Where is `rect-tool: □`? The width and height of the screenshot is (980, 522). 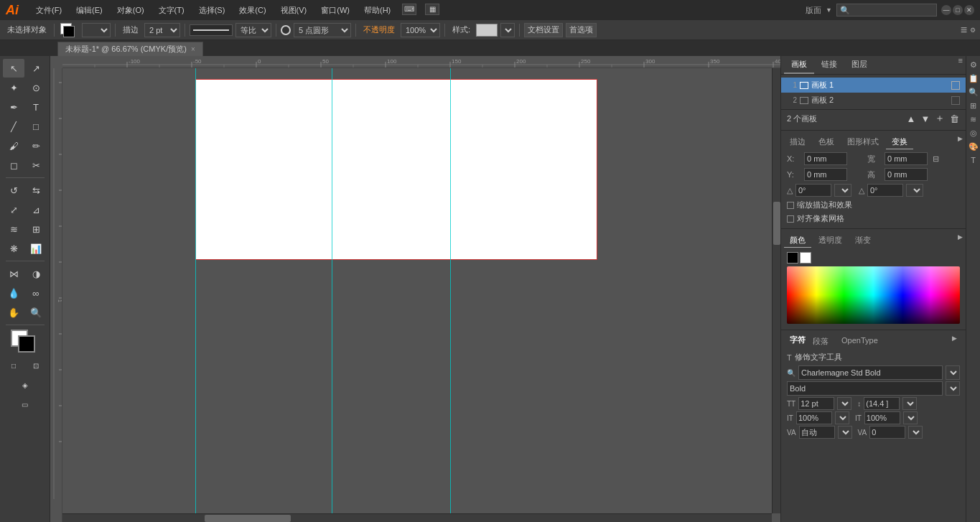
rect-tool: □ is located at coordinates (36, 126).